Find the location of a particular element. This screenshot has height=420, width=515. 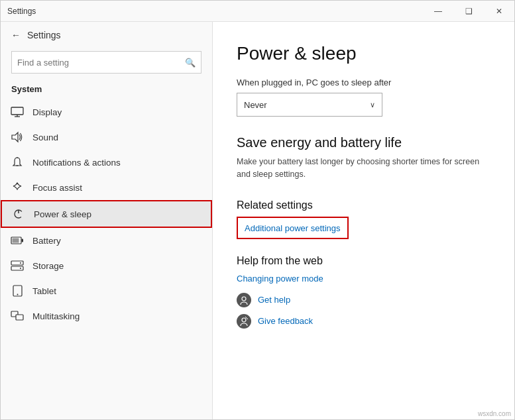

sidebar-item-sound: Sound is located at coordinates (106, 137).